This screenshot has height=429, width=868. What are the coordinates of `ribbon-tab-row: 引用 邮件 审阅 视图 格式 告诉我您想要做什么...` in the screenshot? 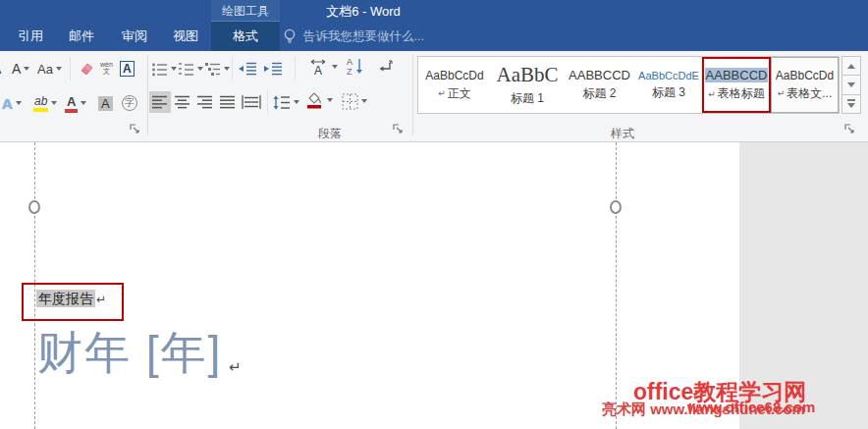 It's located at (434, 36).